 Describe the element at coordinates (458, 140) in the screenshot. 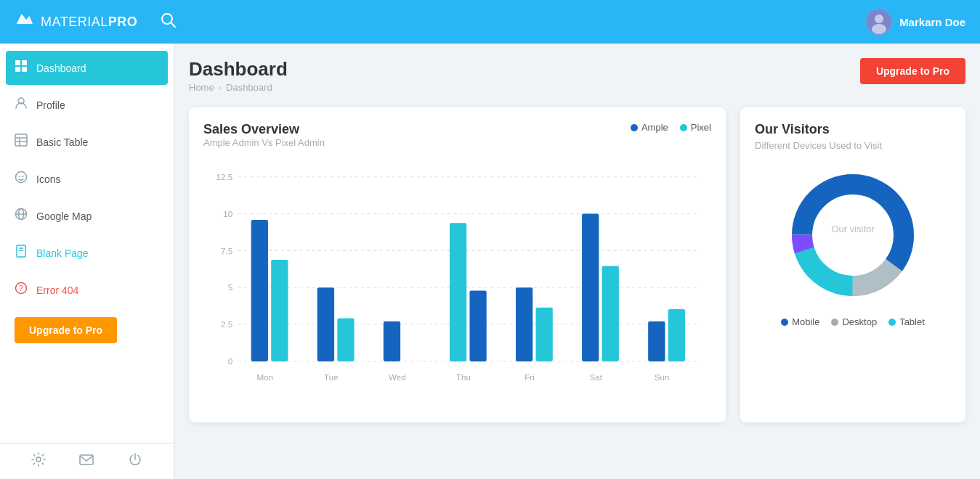

I see `chart-header: Sales Overview Ample Admin Vs Pixel Admi…` at that location.